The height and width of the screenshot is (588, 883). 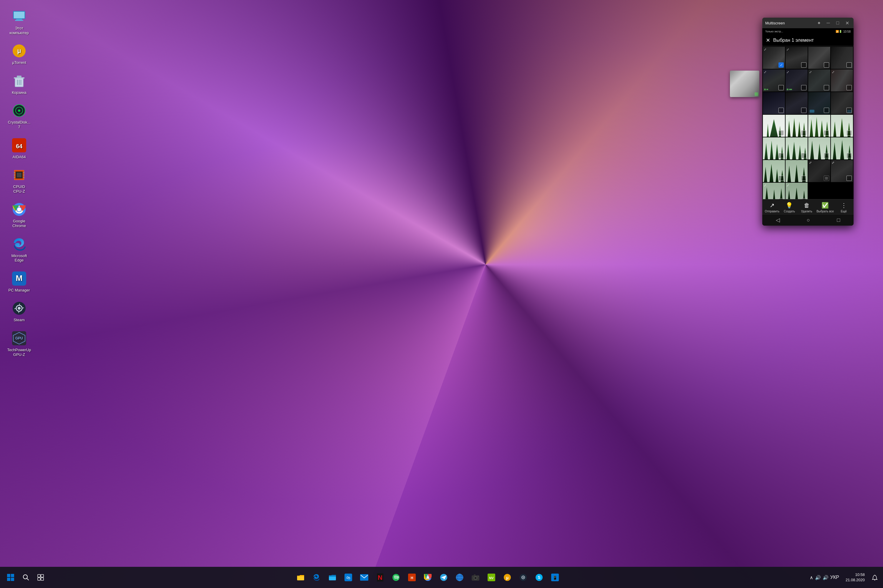 What do you see at coordinates (19, 249) in the screenshot?
I see `desktop-icon-edge: Microsoft Edge` at bounding box center [19, 249].